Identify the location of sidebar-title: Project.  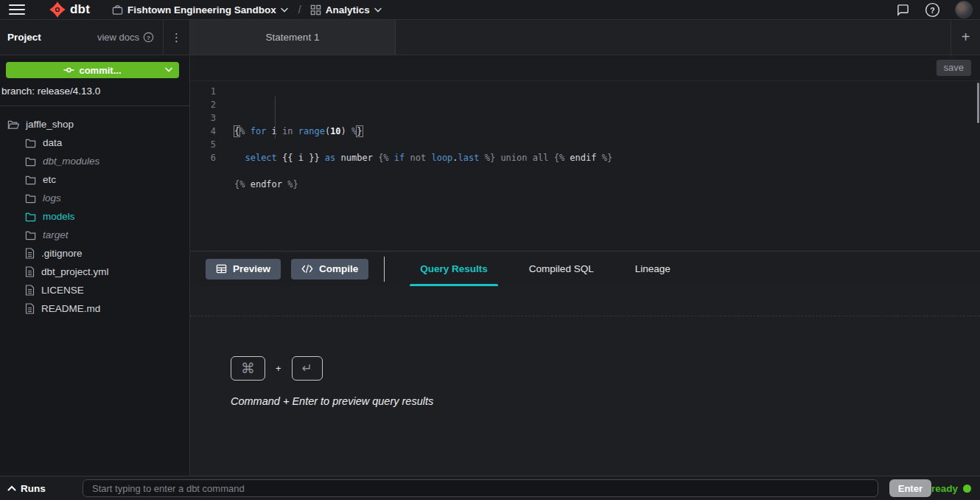
(24, 37).